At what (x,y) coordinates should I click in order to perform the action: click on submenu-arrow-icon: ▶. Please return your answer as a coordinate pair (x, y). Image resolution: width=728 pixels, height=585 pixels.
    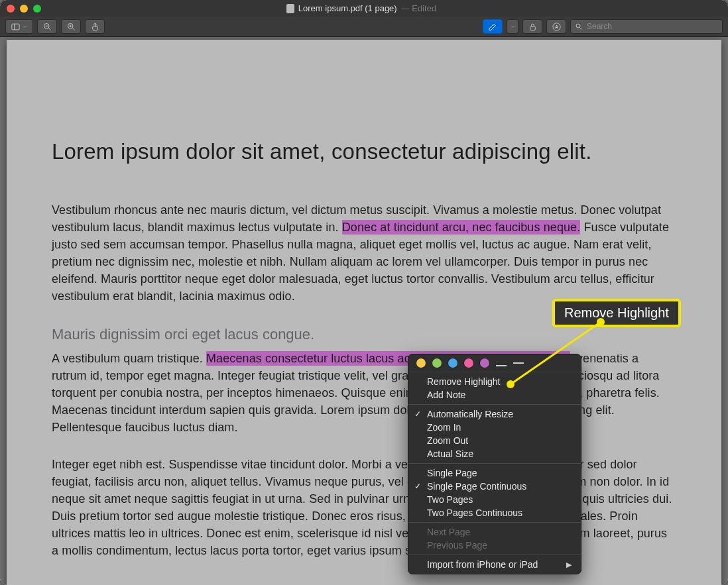
    Looking at the image, I should click on (569, 564).